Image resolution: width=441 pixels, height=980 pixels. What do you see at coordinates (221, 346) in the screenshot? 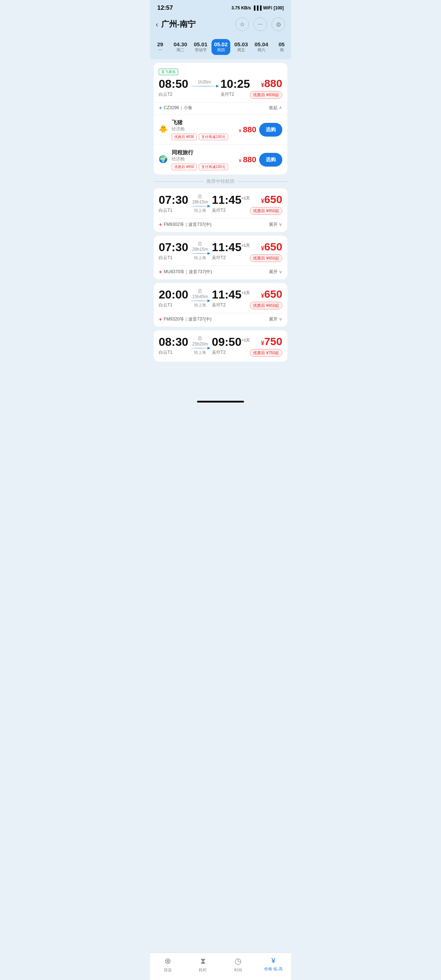
I see `transfer-card-4: 08:30 白云T1 总25h20m 转上海 09:50+1天 吴圩T2 ¥ 7…` at bounding box center [221, 346].